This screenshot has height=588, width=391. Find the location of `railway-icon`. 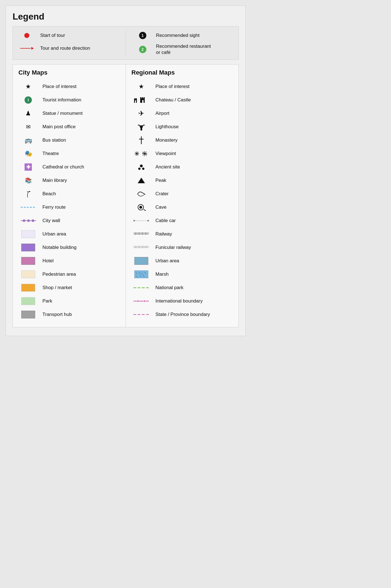

railway-icon is located at coordinates (141, 234).